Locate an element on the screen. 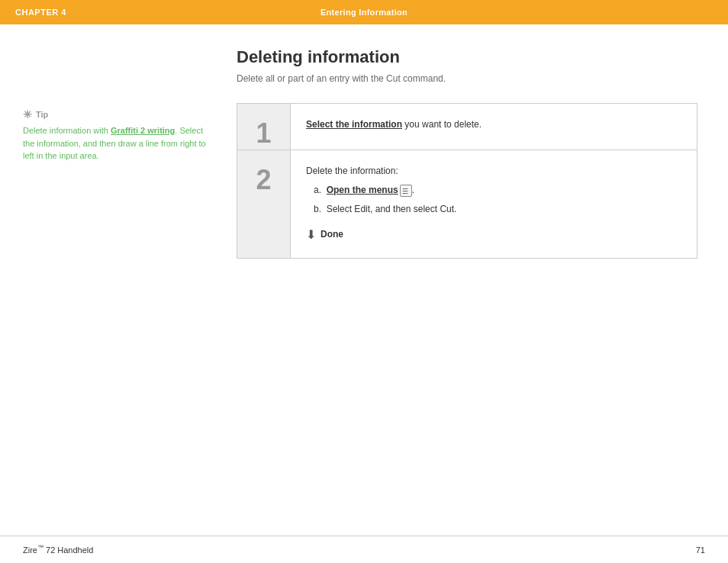 This screenshot has height=563, width=728. step-2-row: 2 Delete the information: a. Open the me… is located at coordinates (467, 204).